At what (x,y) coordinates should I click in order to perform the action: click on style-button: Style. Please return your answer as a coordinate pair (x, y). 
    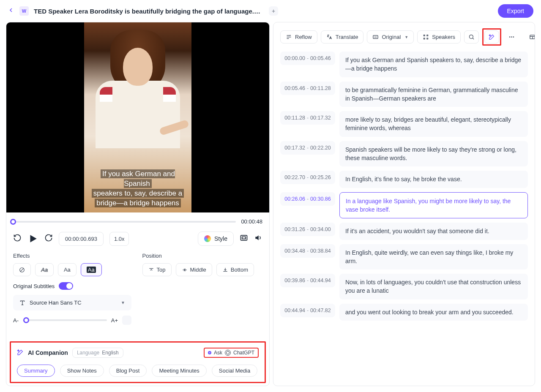
    Looking at the image, I should click on (216, 239).